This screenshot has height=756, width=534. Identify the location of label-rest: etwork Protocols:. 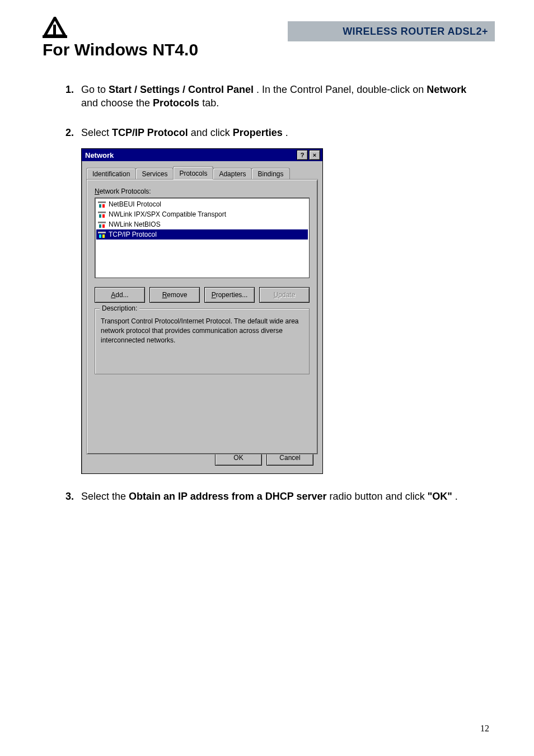
(125, 191).